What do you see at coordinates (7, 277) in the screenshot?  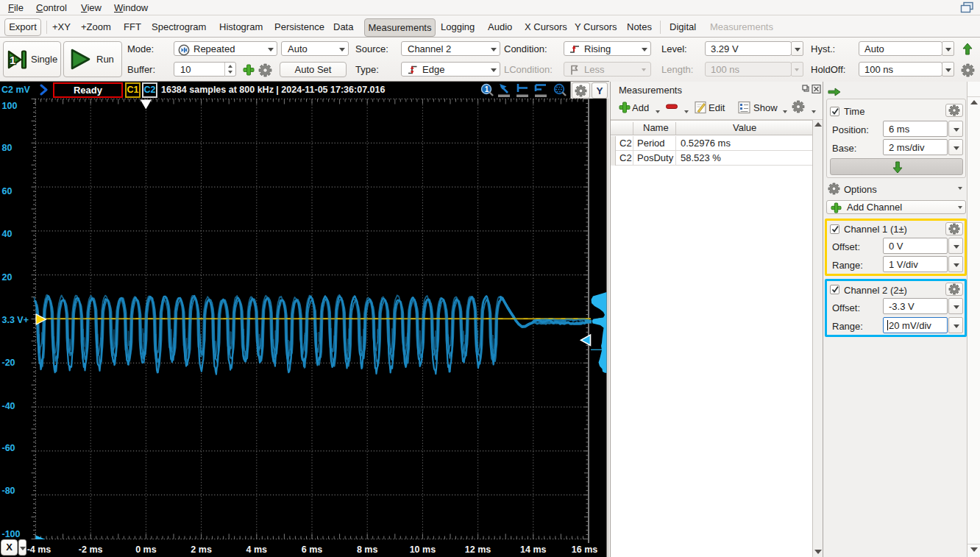 I see `svg-text: 20` at bounding box center [7, 277].